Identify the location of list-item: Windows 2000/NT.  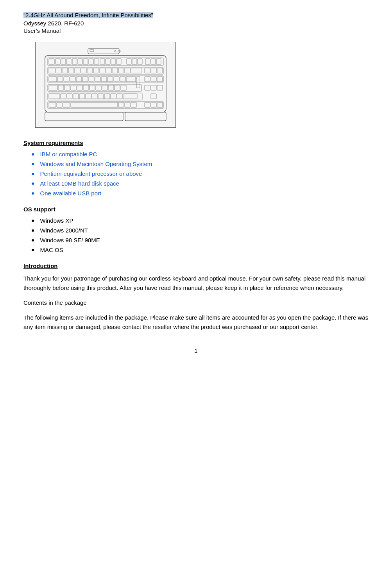
(200, 231).